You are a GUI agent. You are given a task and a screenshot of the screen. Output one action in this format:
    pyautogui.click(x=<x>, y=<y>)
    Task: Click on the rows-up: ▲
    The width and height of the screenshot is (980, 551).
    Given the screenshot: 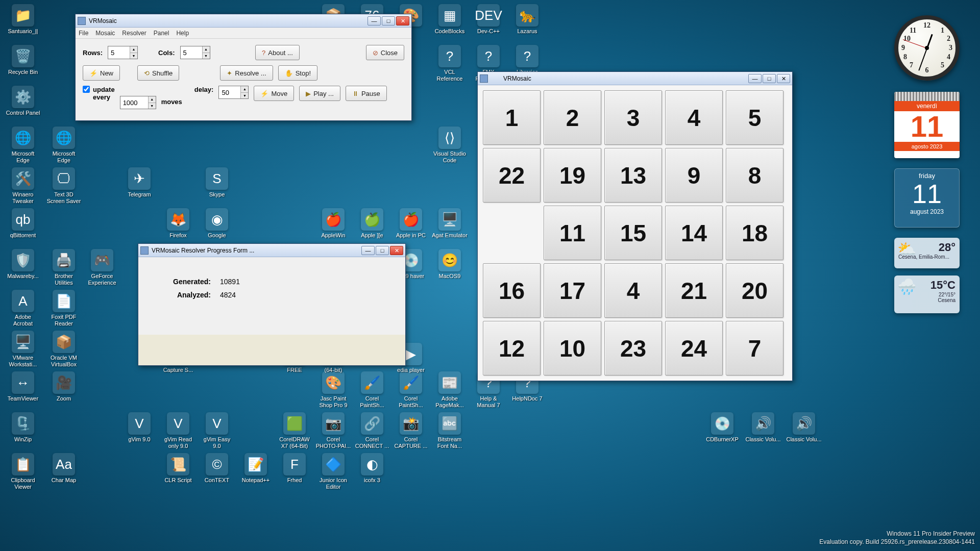 What is the action you would take?
    pyautogui.click(x=134, y=50)
    